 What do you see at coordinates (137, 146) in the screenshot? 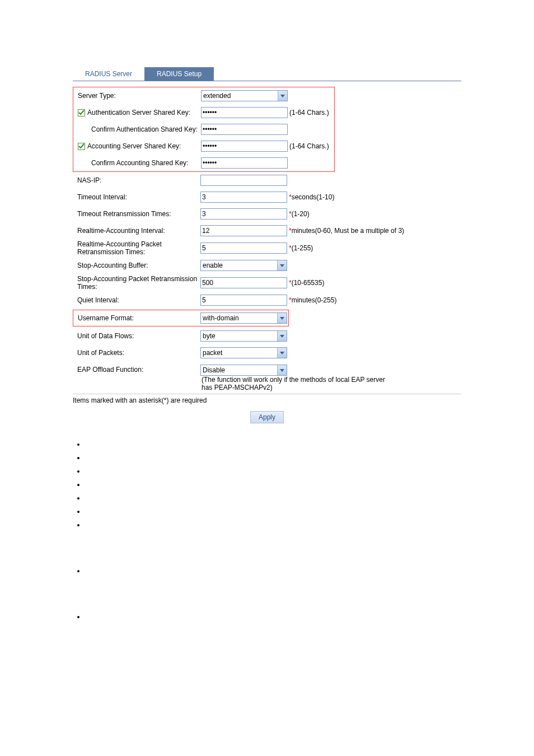
I see `label-acct-key: Accounting Server Shared Key:` at bounding box center [137, 146].